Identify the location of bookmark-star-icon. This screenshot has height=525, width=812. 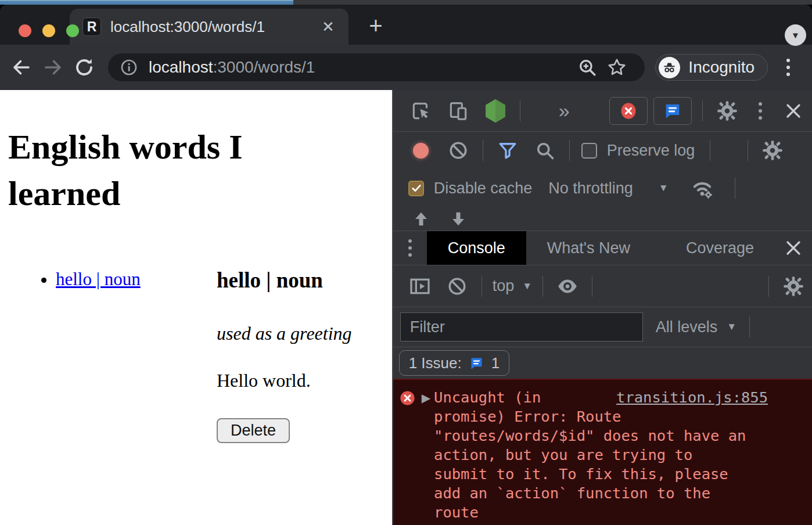
(617, 67).